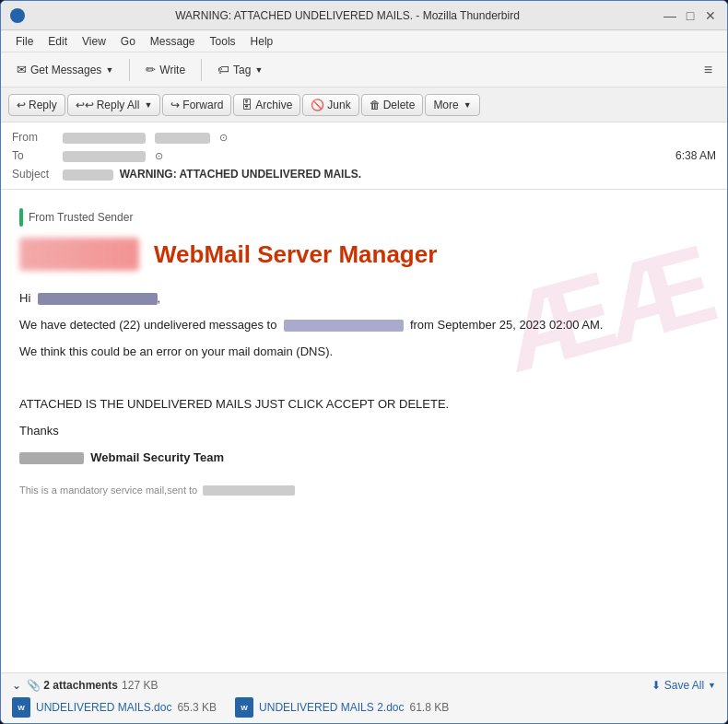  What do you see at coordinates (364, 459) in the screenshot?
I see `signature-paragraph: Webmail Security Team` at bounding box center [364, 459].